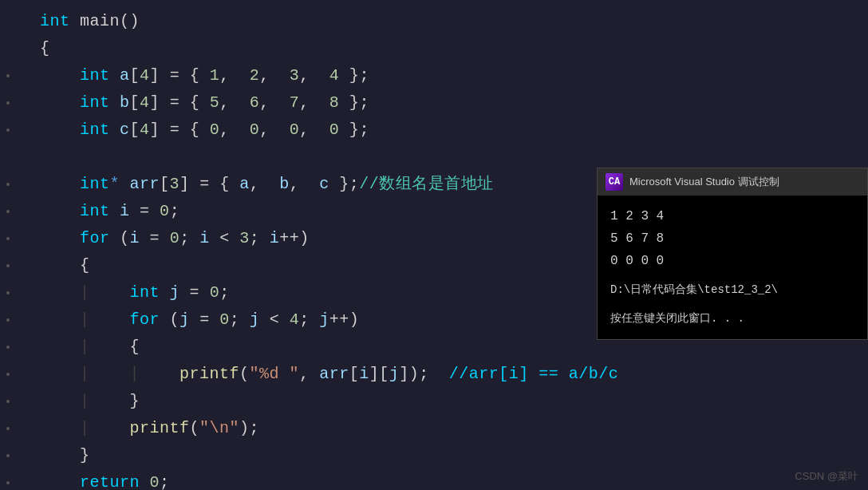  Describe the element at coordinates (827, 476) in the screenshot. I see `watermark: CSDN @菜叶` at that location.